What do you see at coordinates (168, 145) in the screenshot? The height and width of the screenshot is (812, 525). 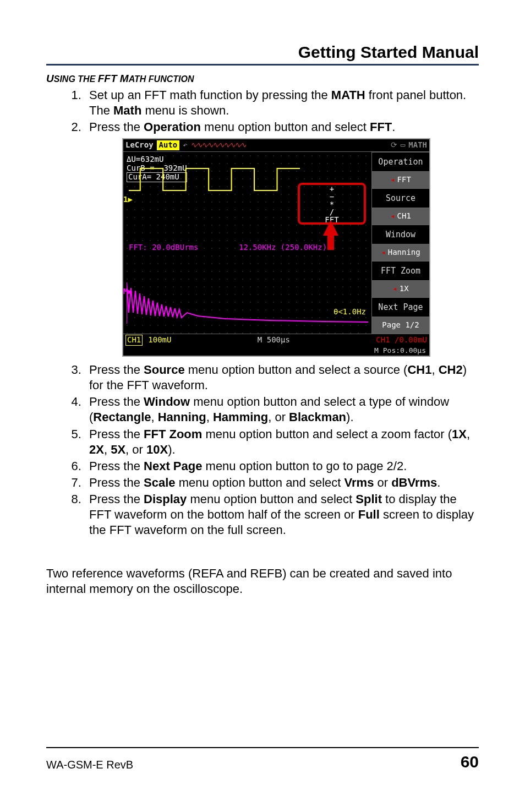 I see `scope-mode-badge: Auto` at bounding box center [168, 145].